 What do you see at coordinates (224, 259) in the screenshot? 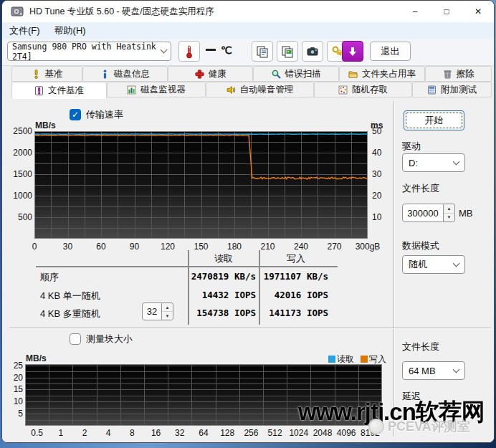
I see `table-col-read: 读取` at bounding box center [224, 259].